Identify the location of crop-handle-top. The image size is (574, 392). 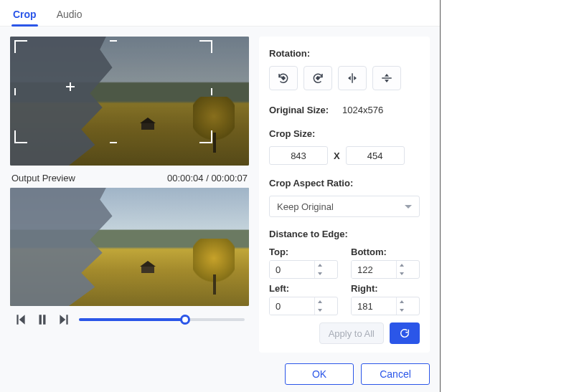
(113, 41).